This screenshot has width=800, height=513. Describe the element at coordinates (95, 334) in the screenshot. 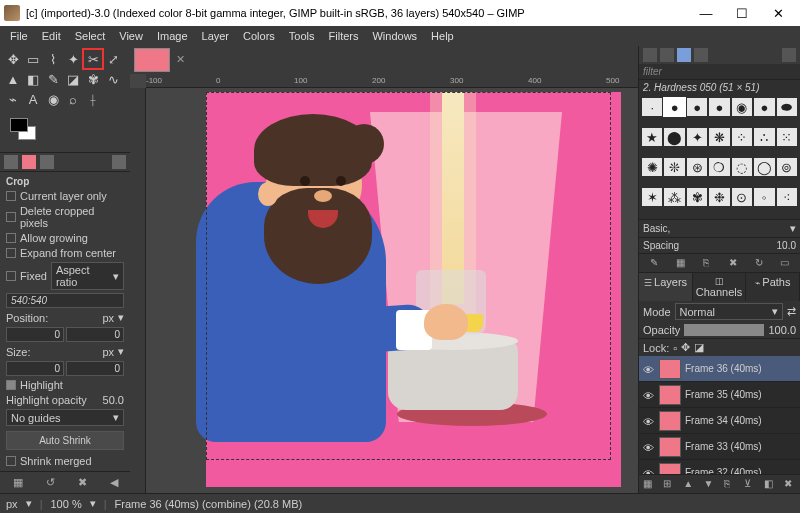

I see `pos-y-input: 0` at that location.